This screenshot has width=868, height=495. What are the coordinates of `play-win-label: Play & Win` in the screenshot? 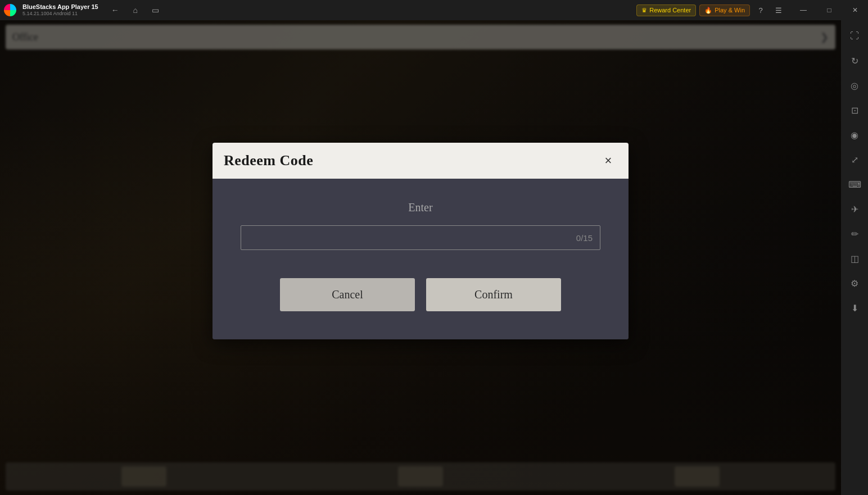 It's located at (730, 10).